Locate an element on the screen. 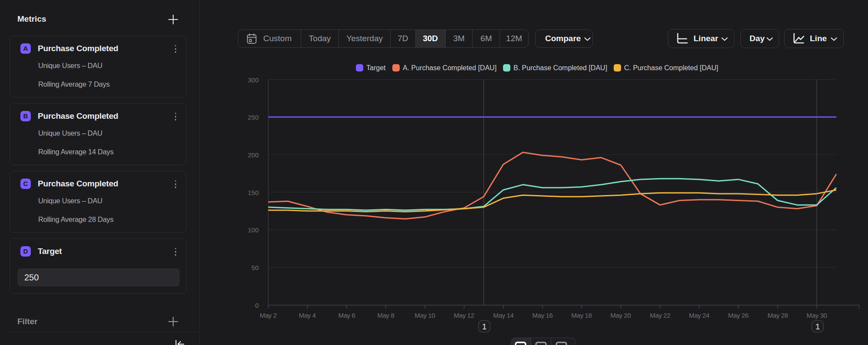 The width and height of the screenshot is (868, 345). svg-text: May 24 is located at coordinates (700, 316).